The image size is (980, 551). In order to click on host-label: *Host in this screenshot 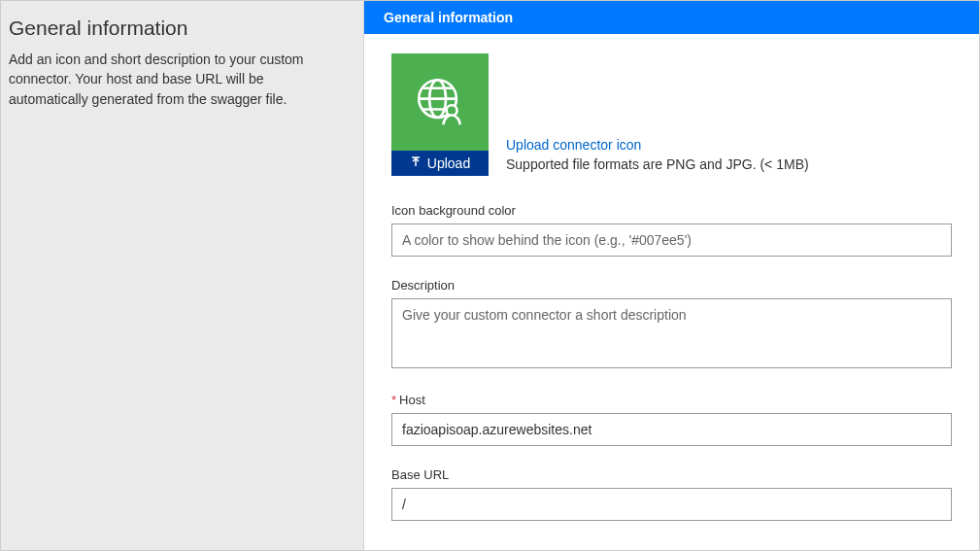, I will do `click(672, 400)`.